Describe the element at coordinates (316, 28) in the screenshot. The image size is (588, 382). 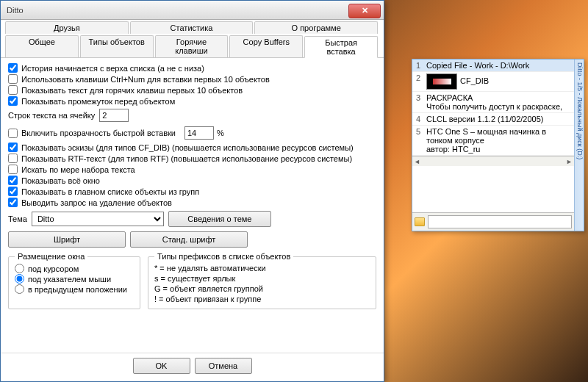
I see `tab-about: О программе` at that location.